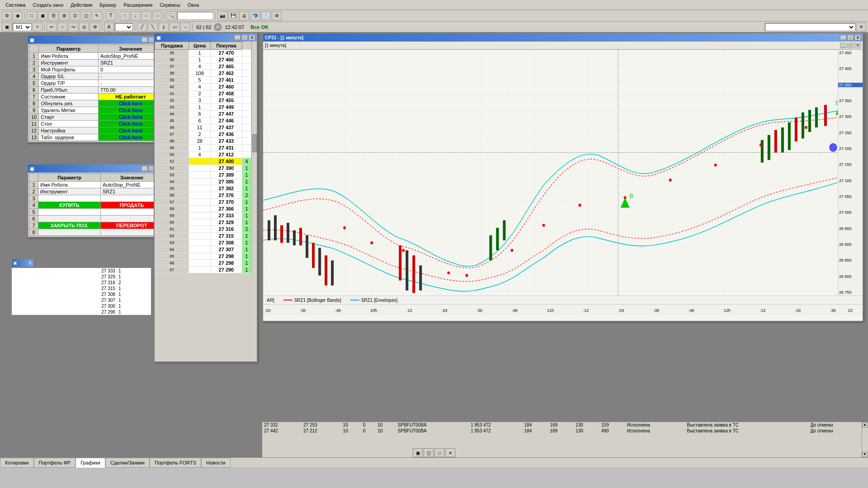 This screenshot has height=488, width=868. Describe the element at coordinates (861, 27) in the screenshot. I see `toolbar2-close-main: ✕` at that location.